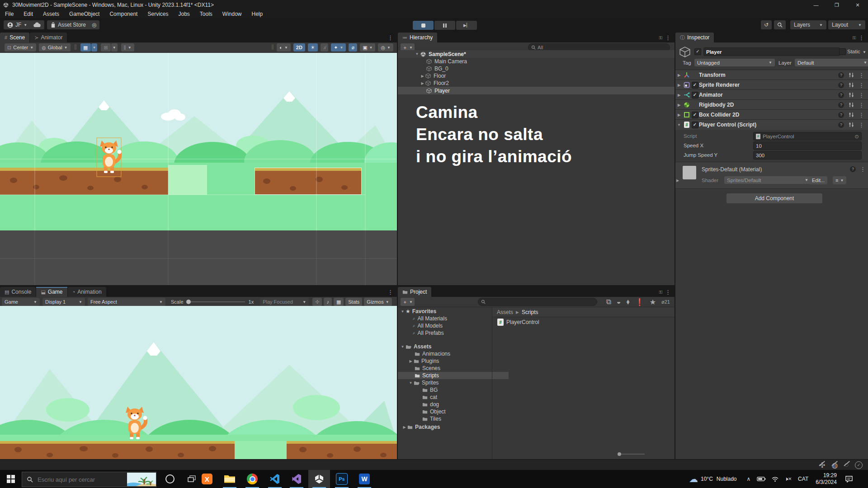 The image size is (868, 488). What do you see at coordinates (94, 25) in the screenshot?
I see `services-button: ◎` at bounding box center [94, 25].